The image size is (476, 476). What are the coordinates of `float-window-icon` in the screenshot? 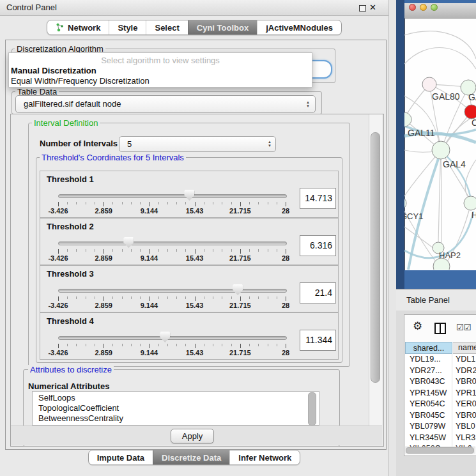 It's located at (363, 8).